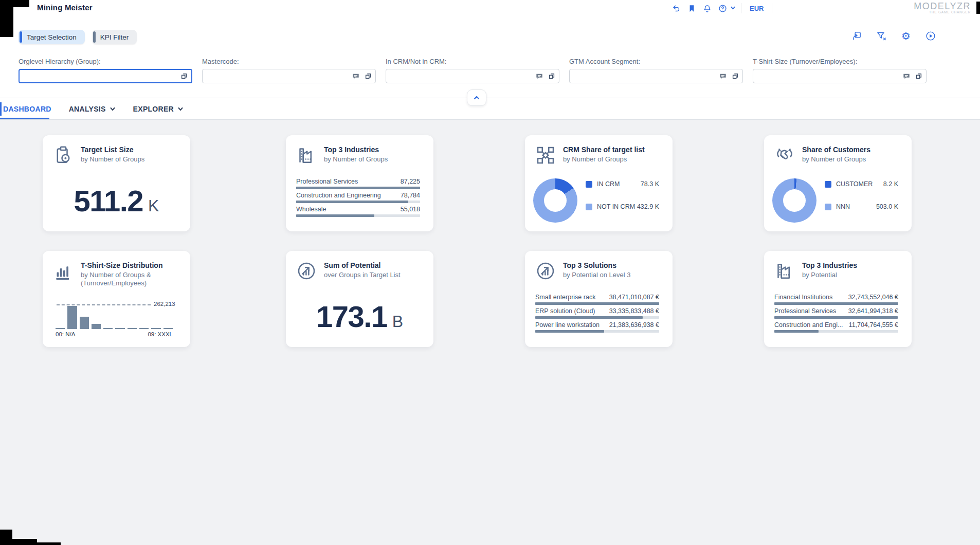  Describe the element at coordinates (360, 299) in the screenshot. I see `card-sum-of-potential: Sum of Potential over Groups in Target L…` at that location.